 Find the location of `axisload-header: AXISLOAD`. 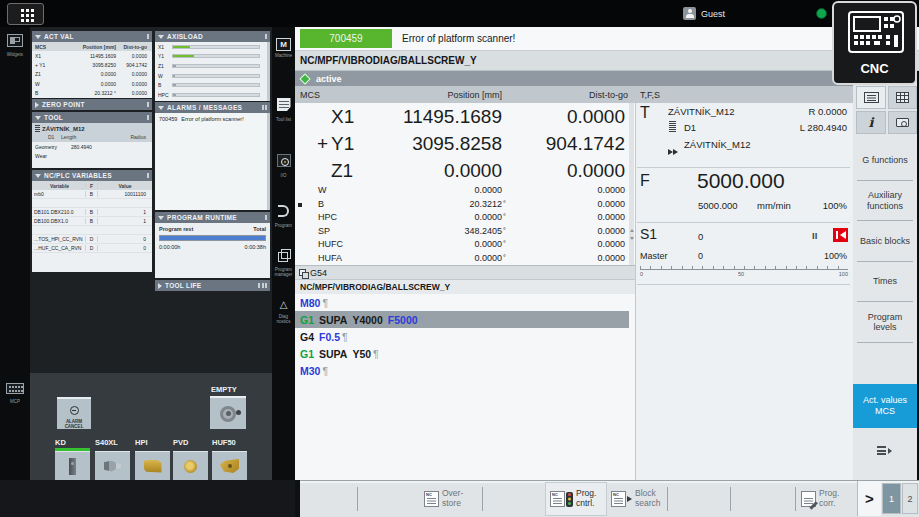

axisload-header: AXISLOAD is located at coordinates (212, 36).